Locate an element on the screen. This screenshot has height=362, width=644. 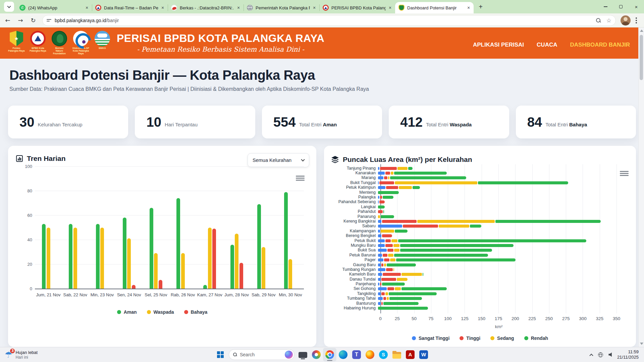
kelurahan-row: Mungku Baru is located at coordinates (480, 245).